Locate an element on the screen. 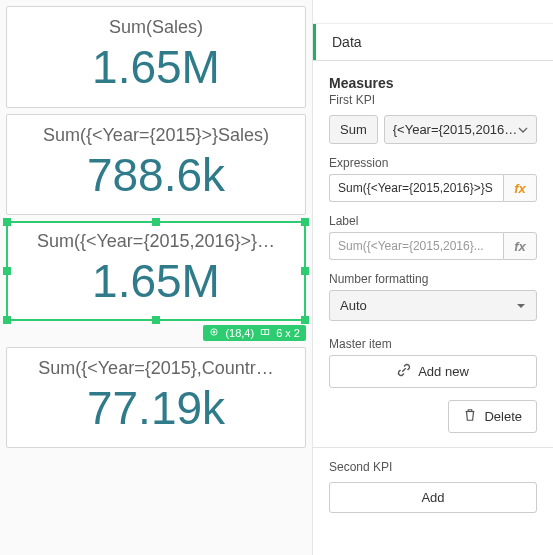  divider is located at coordinates (433, 448).